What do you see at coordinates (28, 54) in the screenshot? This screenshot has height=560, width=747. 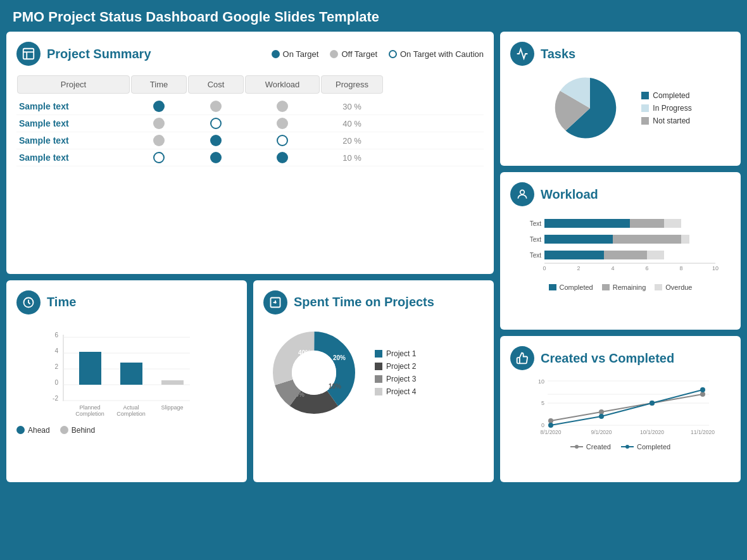 I see `project-summary-icon` at bounding box center [28, 54].